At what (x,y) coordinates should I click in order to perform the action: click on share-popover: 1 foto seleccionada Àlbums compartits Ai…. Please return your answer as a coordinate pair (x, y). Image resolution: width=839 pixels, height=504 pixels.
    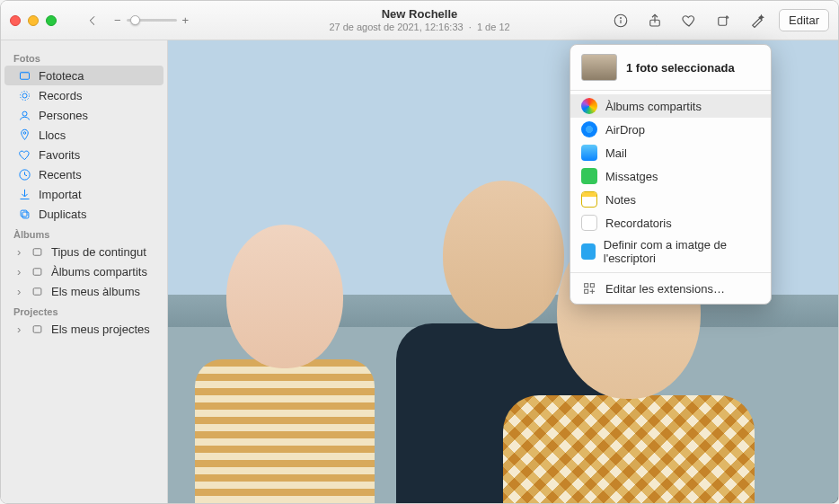
    Looking at the image, I should click on (670, 174).